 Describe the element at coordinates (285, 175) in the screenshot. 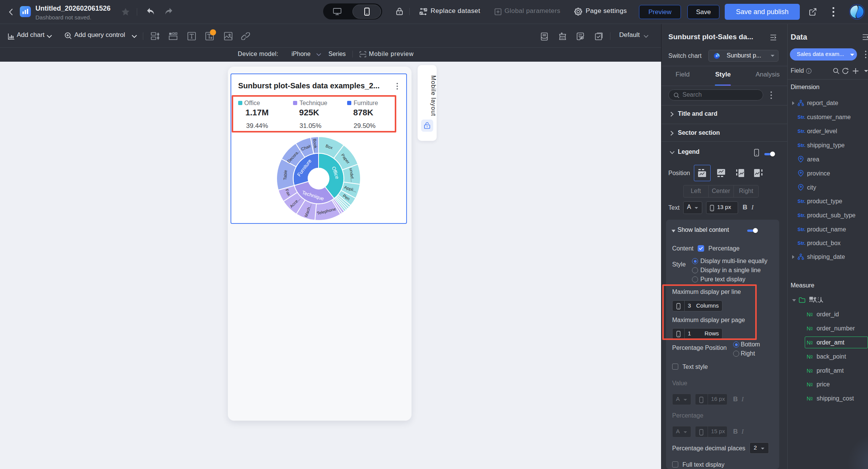

I see `svg-text: Table` at that location.